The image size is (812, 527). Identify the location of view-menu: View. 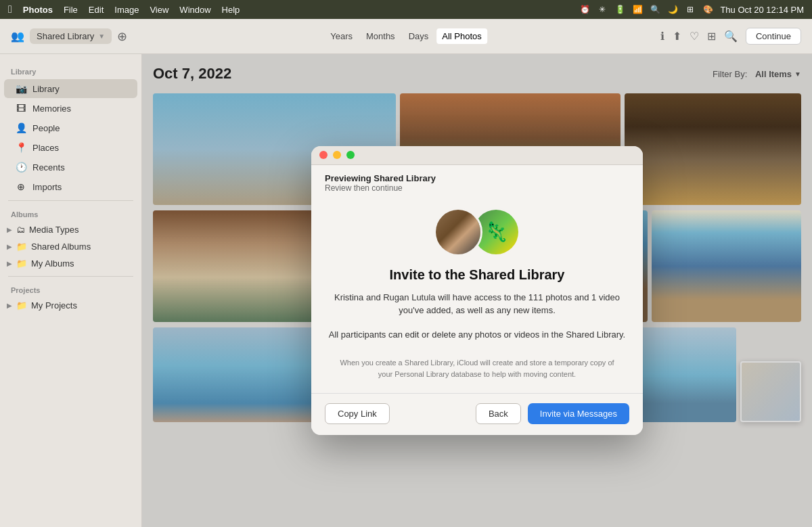
(159, 9).